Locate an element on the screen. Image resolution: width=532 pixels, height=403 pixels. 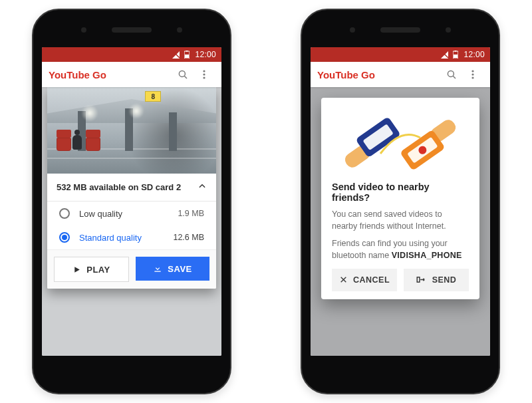
save-button: SAVE is located at coordinates (173, 269).